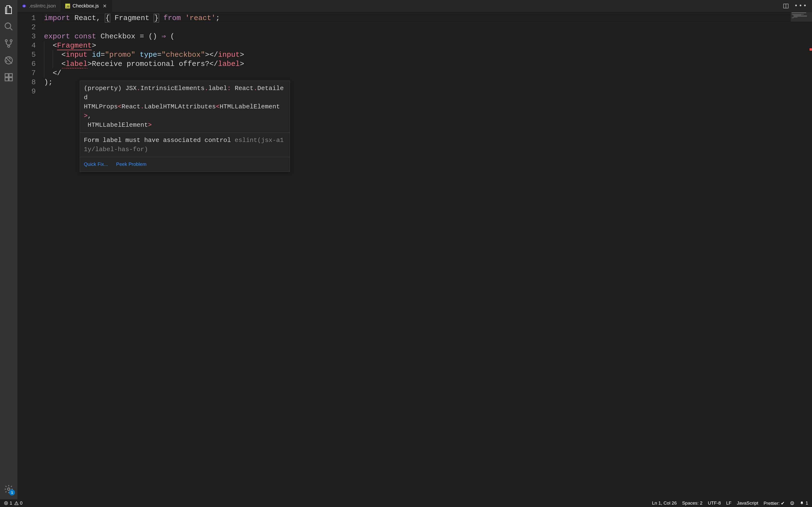 The width and height of the screenshot is (812, 507). What do you see at coordinates (68, 6) in the screenshot?
I see `js-file-icon: JS` at bounding box center [68, 6].